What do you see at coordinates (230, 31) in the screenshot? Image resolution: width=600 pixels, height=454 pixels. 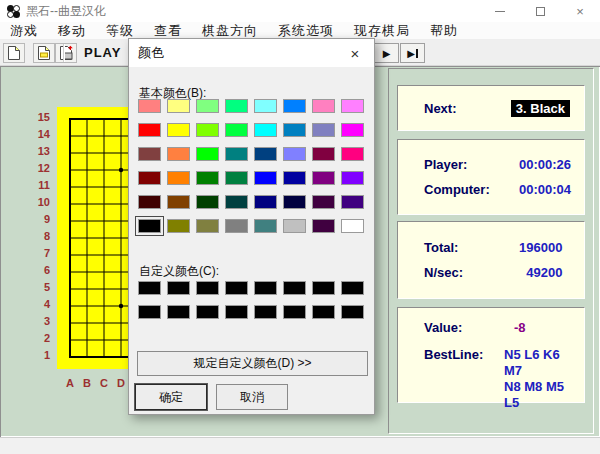 I see `menu-item-4: 棋盘方向` at bounding box center [230, 31].